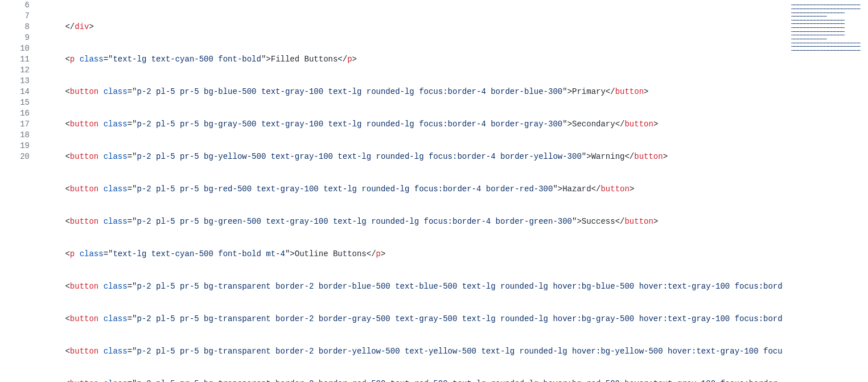 The height and width of the screenshot is (382, 868). I want to click on code-line: <button class="p-2 pl-5 pr-5 bg-yellow-5…, so click(452, 157).